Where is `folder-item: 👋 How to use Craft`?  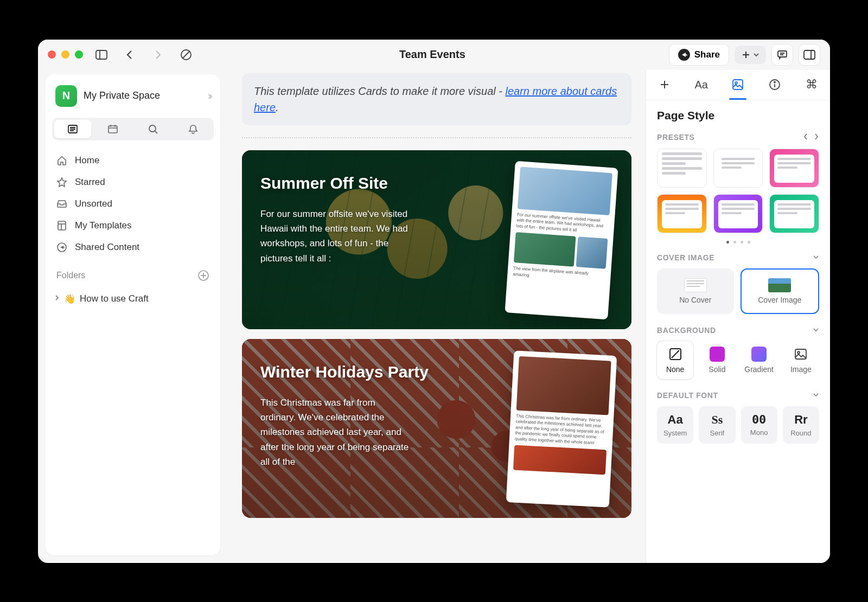 folder-item: 👋 How to use Craft is located at coordinates (133, 299).